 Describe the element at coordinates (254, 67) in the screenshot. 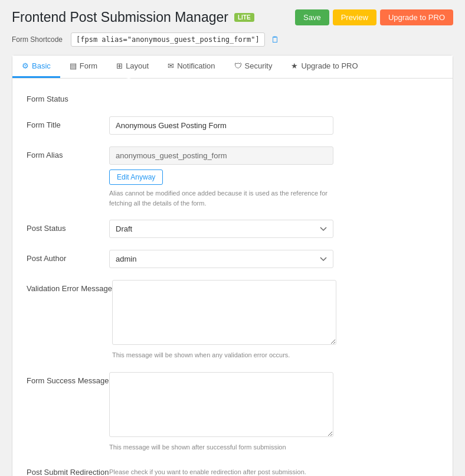

I see `tab-security: 🛡 Security` at that location.